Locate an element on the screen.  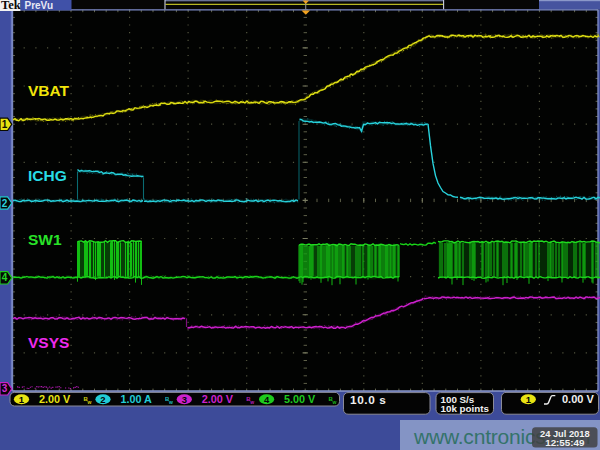
svg-text: 5.00 V is located at coordinates (300, 399).